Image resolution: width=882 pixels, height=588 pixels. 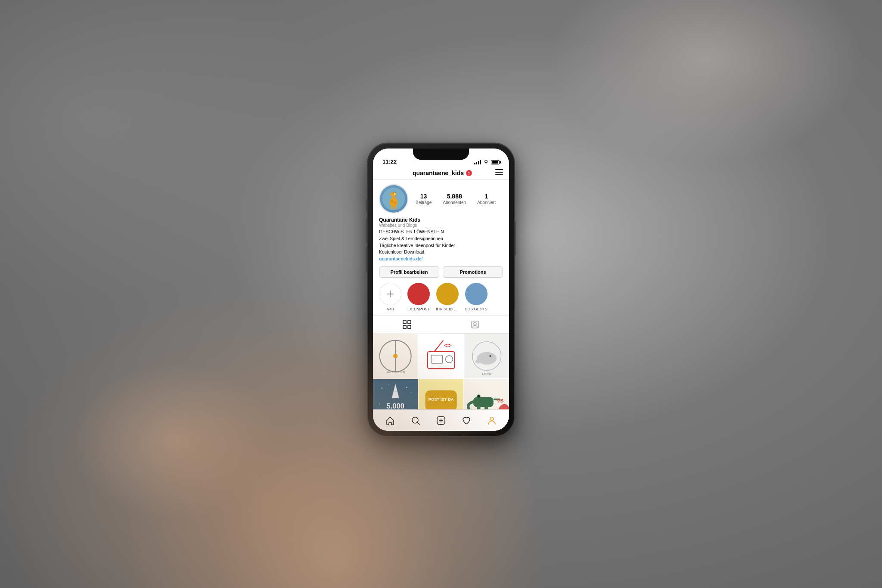 I want to click on phone-screen: 11:22, so click(x=441, y=290).